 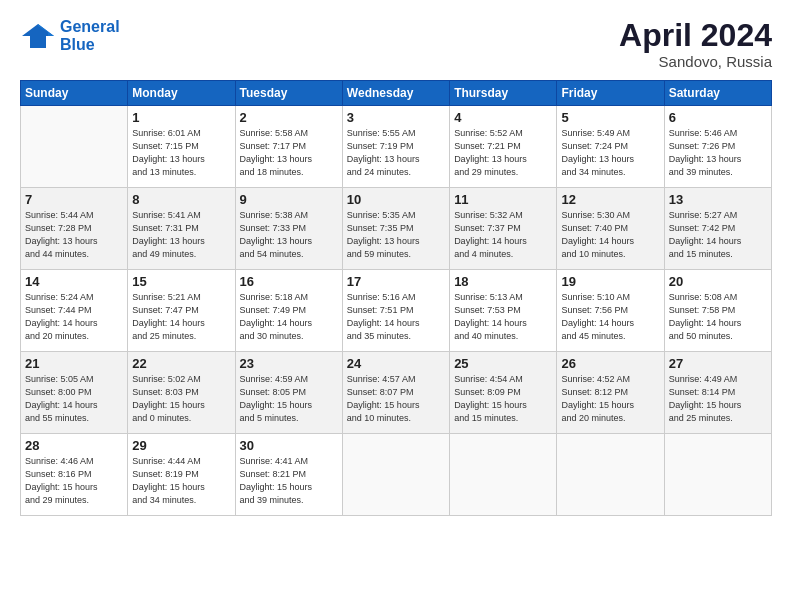 I want to click on month-title: April 2024, so click(x=696, y=36).